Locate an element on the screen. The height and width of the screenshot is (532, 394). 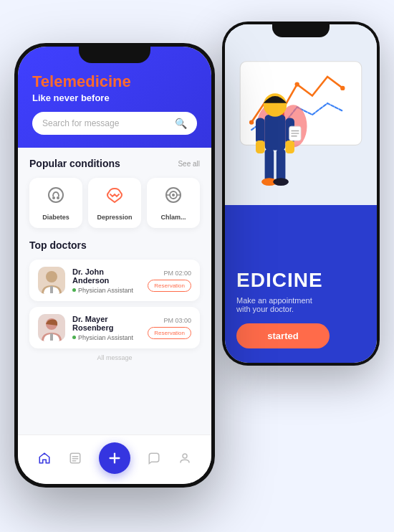
specialty-text-0: Physician Assistant is located at coordinates (106, 290).